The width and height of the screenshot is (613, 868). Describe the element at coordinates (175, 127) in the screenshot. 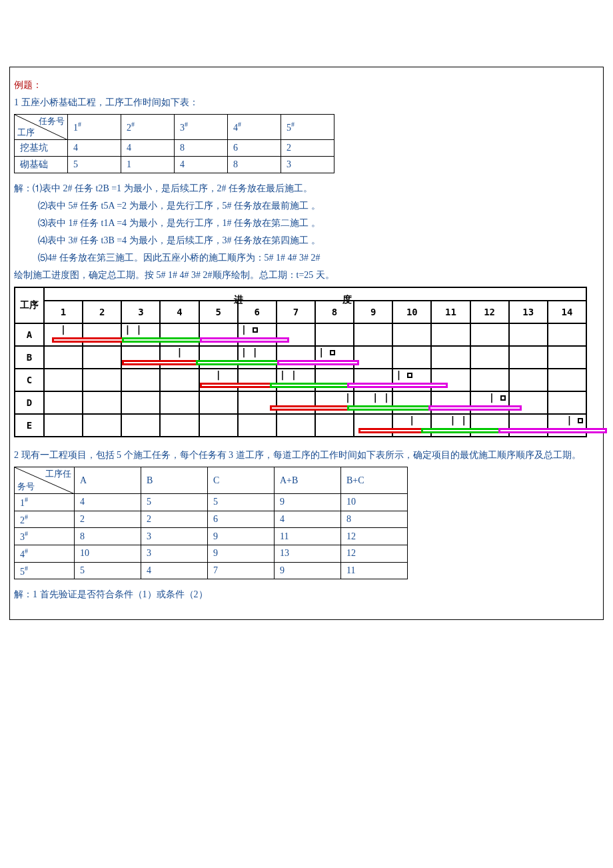

I see `table-row: 任务号 工序 1# 2# 3# 4# 5#` at that location.